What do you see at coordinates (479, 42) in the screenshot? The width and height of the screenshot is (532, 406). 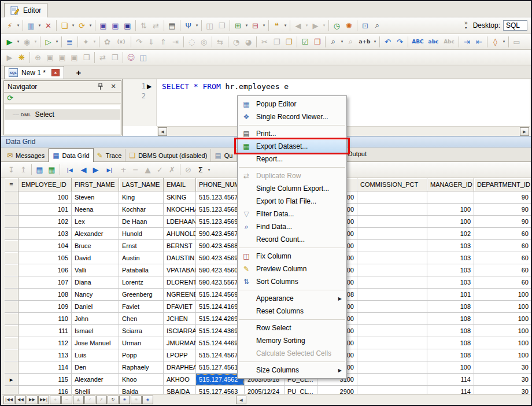 I see `unindent-icon: ⇤` at bounding box center [479, 42].